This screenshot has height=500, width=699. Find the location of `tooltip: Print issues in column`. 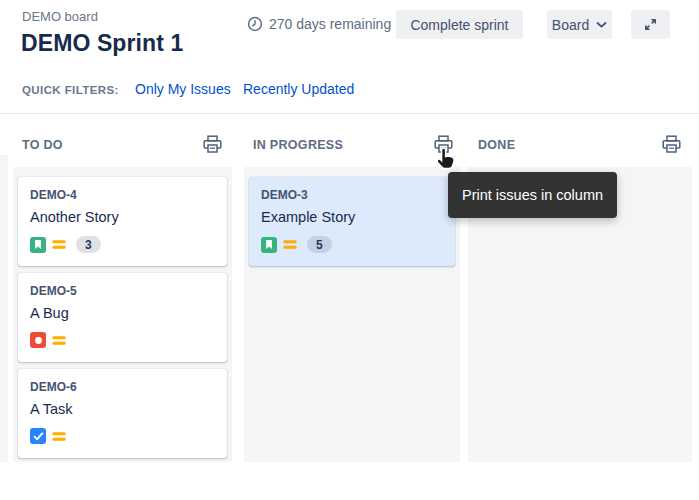

tooltip: Print issues in column is located at coordinates (532, 195).